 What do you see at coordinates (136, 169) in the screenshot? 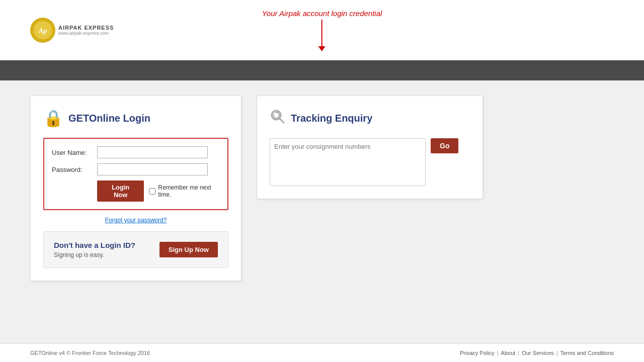
I see `password-row: Password:` at bounding box center [136, 169].